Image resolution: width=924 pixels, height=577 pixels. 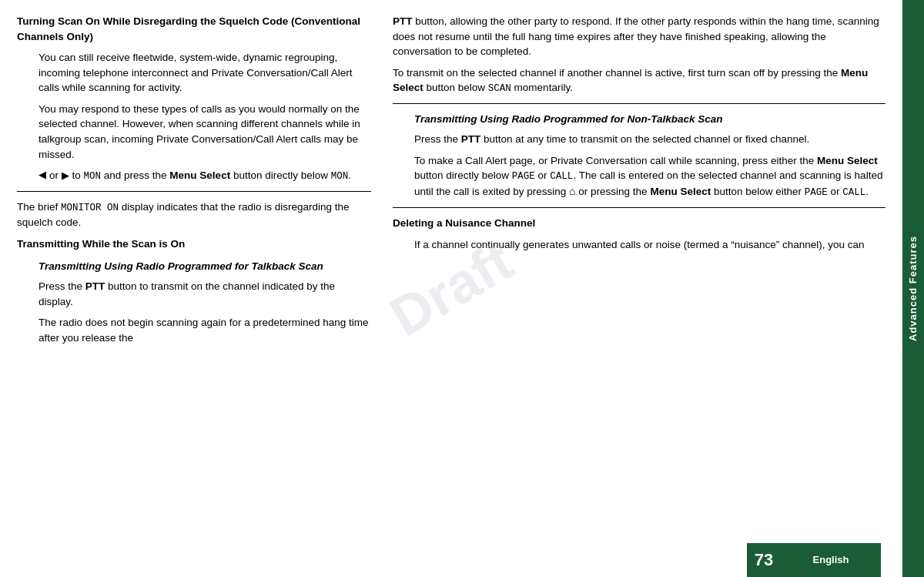 I want to click on talkback-para-2: The radio does not begin scanning again …, so click(x=205, y=330).